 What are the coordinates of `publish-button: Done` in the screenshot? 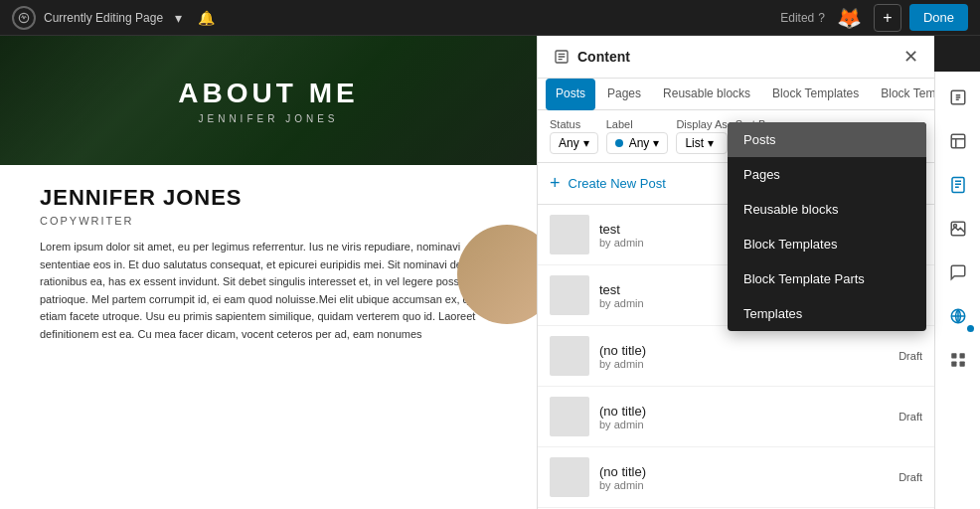 It's located at (938, 18).